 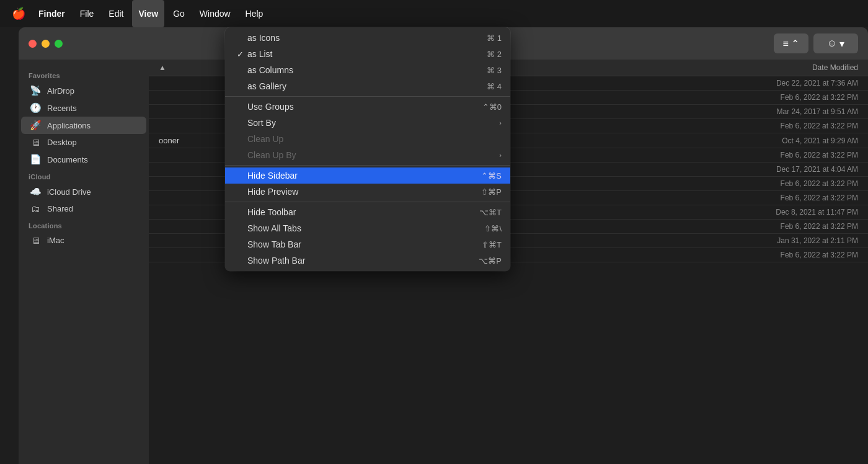 I want to click on file-date: Dec 22, 2021 at 7:36 AM, so click(x=784, y=83).